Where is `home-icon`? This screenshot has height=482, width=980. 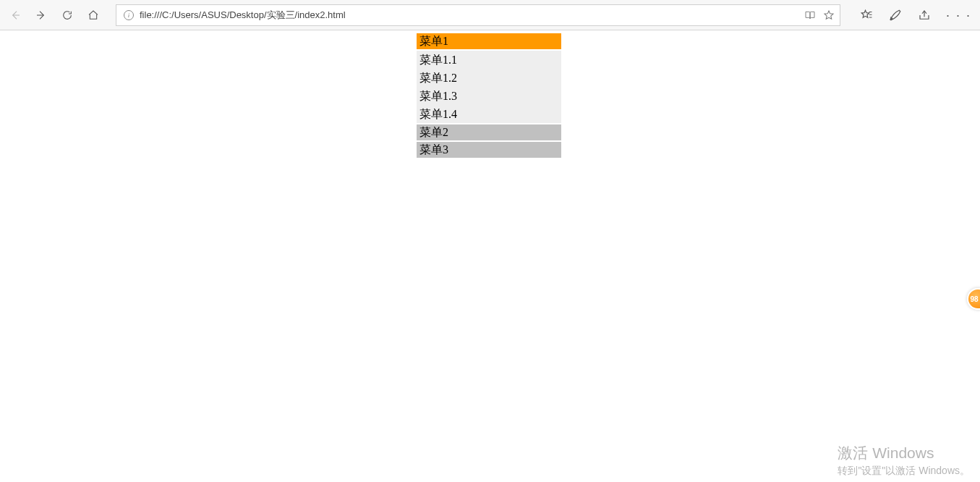 home-icon is located at coordinates (93, 15).